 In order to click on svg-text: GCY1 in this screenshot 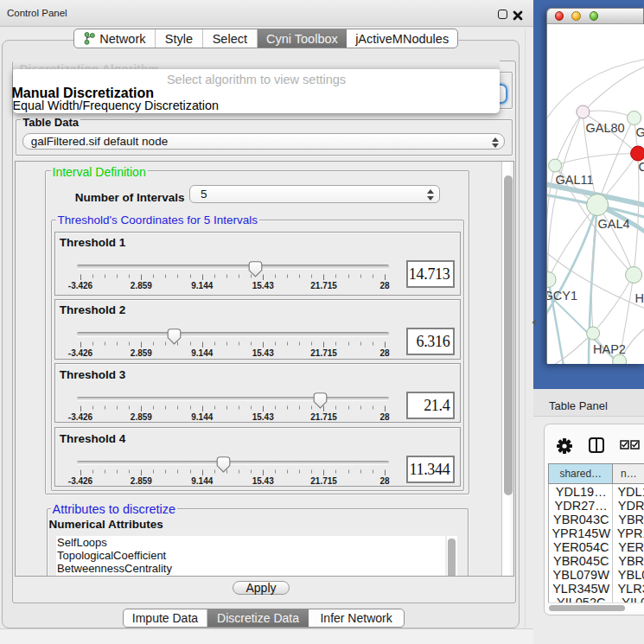, I will do `click(562, 295)`.